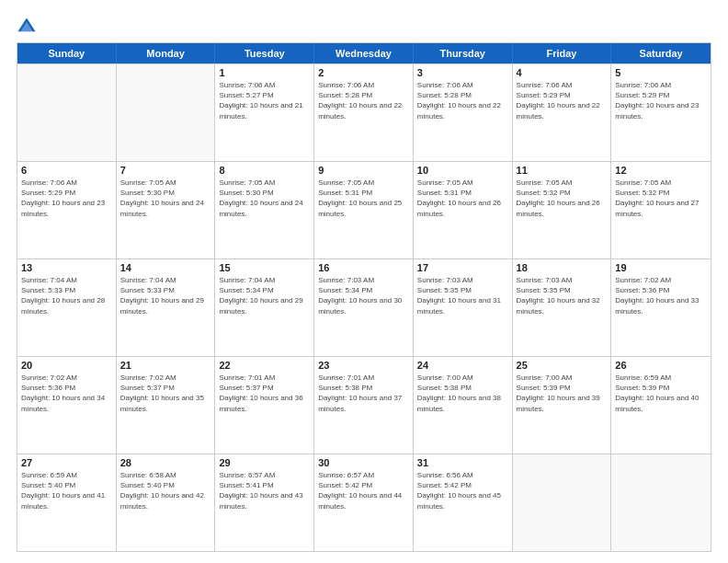 Image resolution: width=728 pixels, height=563 pixels. Describe the element at coordinates (463, 210) in the screenshot. I see `calendar-cell: 10Sunrise: 7:05 AM Sunset: 5:31 PM Dayli…` at that location.